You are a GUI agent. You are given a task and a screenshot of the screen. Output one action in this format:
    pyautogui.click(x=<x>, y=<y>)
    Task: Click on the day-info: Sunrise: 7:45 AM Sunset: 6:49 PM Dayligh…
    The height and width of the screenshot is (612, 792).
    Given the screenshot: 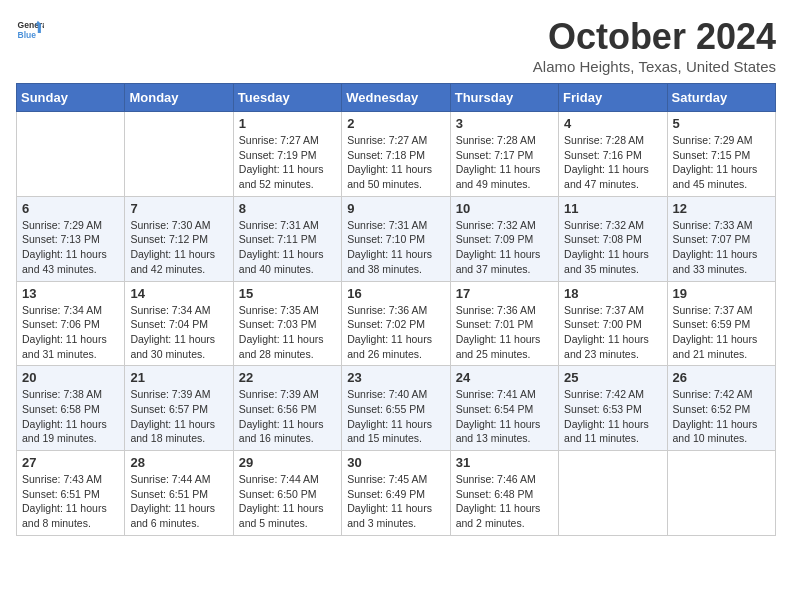 What is the action you would take?
    pyautogui.click(x=396, y=502)
    